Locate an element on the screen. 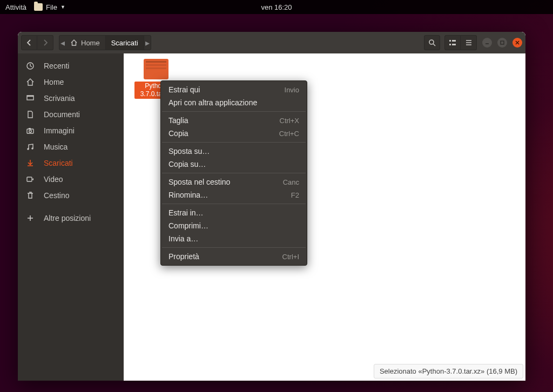 This screenshot has height=392, width=553. headerbar: ◂ Home Scaricati ▸ is located at coordinates (272, 43).